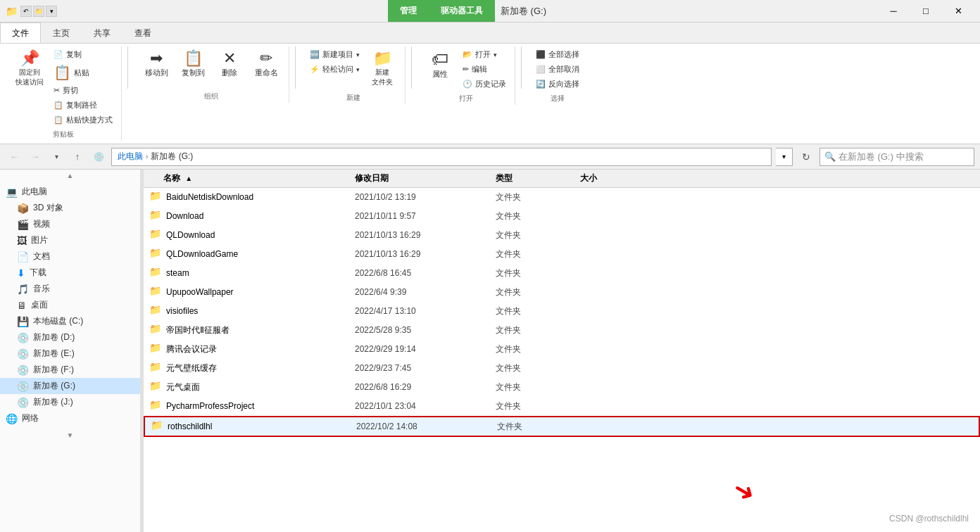  What do you see at coordinates (562, 369) in the screenshot?
I see `table-row: 📁 元气壁纸缓存 2022/9/23 7:45 文件夹` at bounding box center [562, 369].